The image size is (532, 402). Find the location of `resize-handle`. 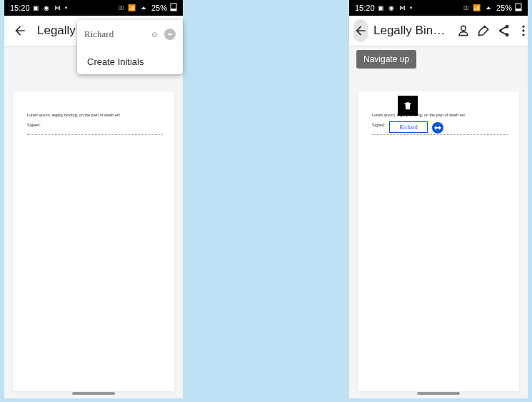

resize-handle is located at coordinates (438, 128).